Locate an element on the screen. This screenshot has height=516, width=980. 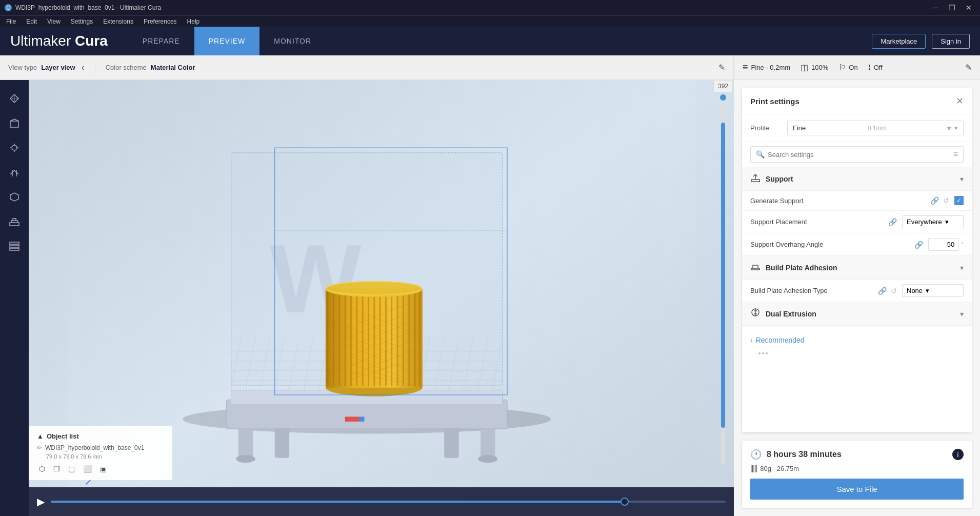
tab-preview: PREVIEW is located at coordinates (227, 41).